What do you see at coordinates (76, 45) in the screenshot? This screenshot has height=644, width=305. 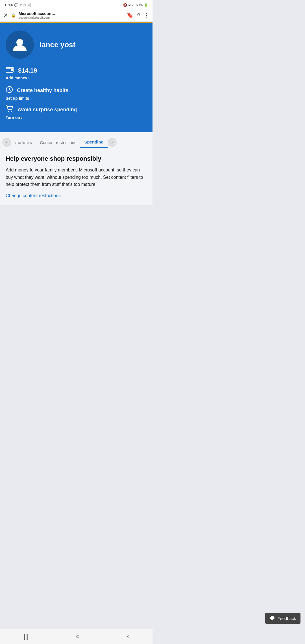 I see `profile-top: lance yost` at bounding box center [76, 45].